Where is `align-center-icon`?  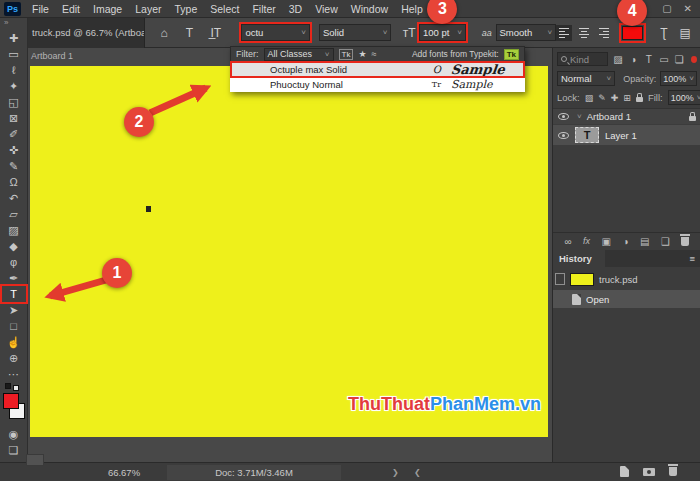
align-center-icon is located at coordinates (584, 33).